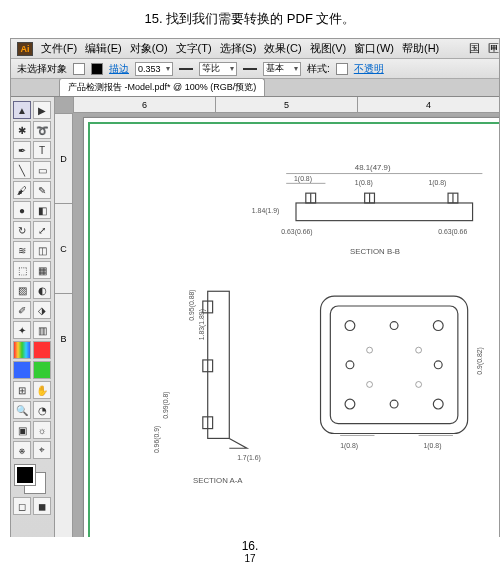 The image size is (500, 565). What do you see at coordinates (42, 506) in the screenshot?
I see `screen-mode-2: ◼` at bounding box center [42, 506].